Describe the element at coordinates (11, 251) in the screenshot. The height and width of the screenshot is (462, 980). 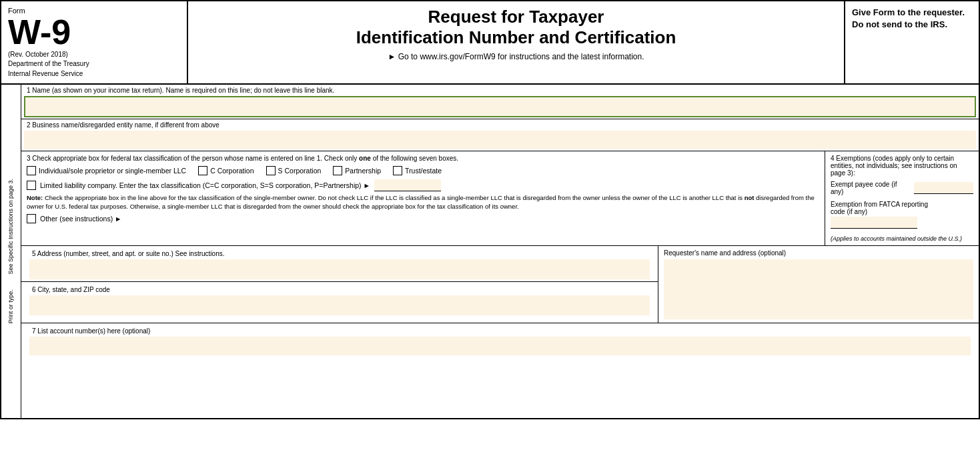
I see `sidebar-text: Print or type. See Specific Instructions…` at that location.